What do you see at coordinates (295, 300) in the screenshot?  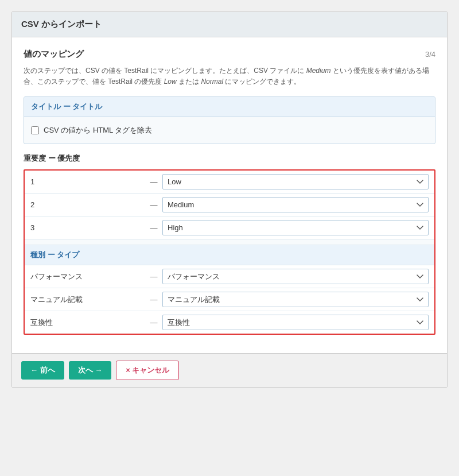 I see `type-select-wrap-manual: パフォーマンス マニュアル記載 互換性` at bounding box center [295, 300].